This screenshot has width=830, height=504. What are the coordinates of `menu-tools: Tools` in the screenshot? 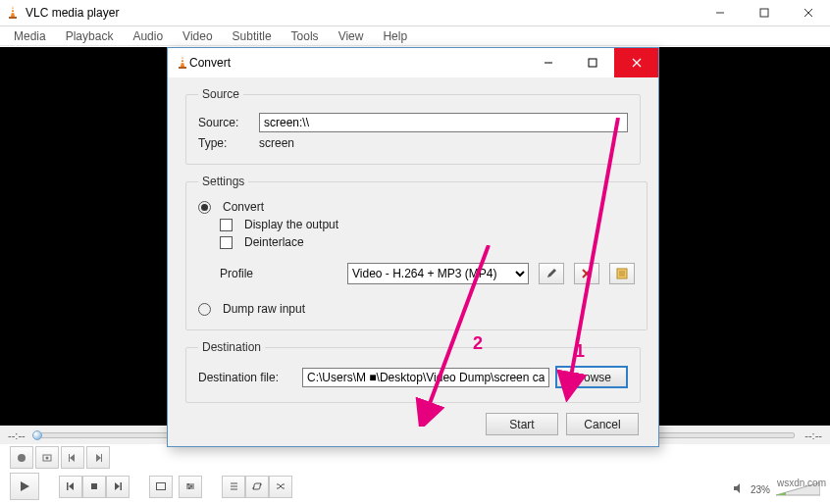 It's located at (305, 36).